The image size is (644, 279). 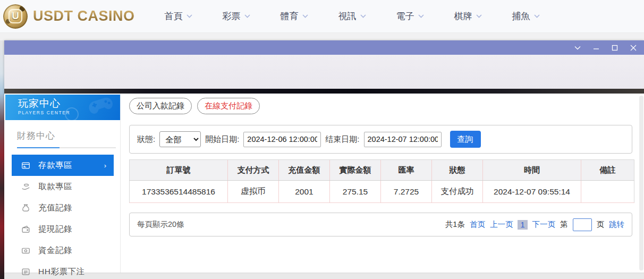 I want to click on site-navbar: U USDT CASINO 首頁 彩票 體育 視訊 電子 棋牌 捕魚, so click(x=322, y=16).